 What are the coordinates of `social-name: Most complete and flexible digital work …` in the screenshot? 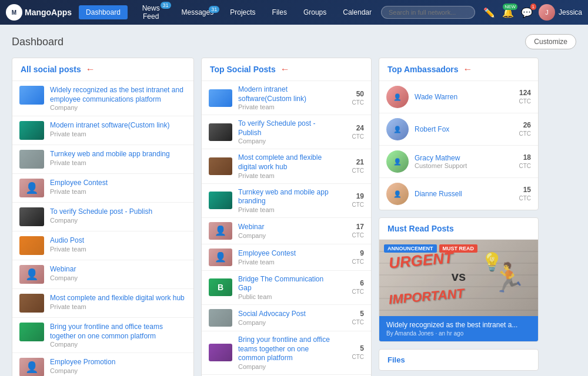 It's located at (288, 162).